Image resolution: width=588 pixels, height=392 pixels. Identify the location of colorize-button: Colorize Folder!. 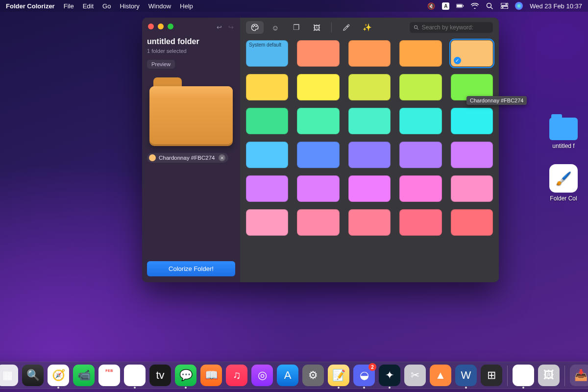
(191, 269).